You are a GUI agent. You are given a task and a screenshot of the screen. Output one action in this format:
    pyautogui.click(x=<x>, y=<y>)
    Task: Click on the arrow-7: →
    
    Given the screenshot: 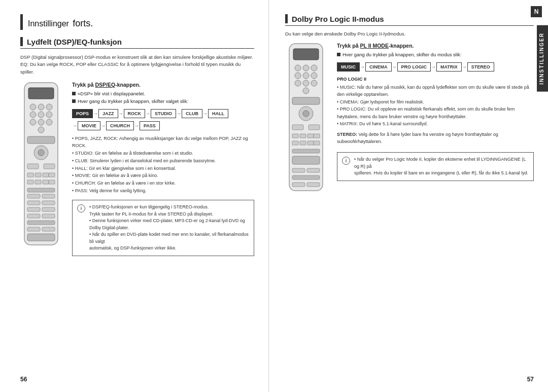 What is the action you would take?
    pyautogui.click(x=104, y=126)
    